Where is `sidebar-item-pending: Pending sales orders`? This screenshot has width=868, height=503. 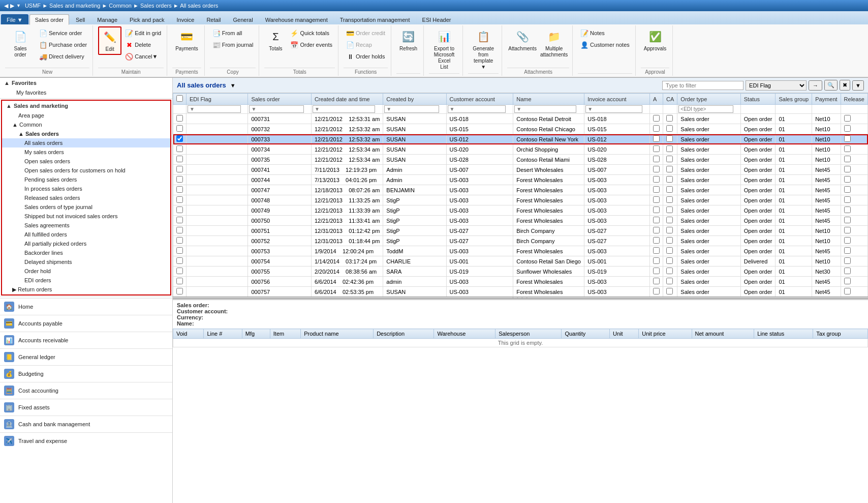
sidebar-item-pending: Pending sales orders is located at coordinates (86, 180).